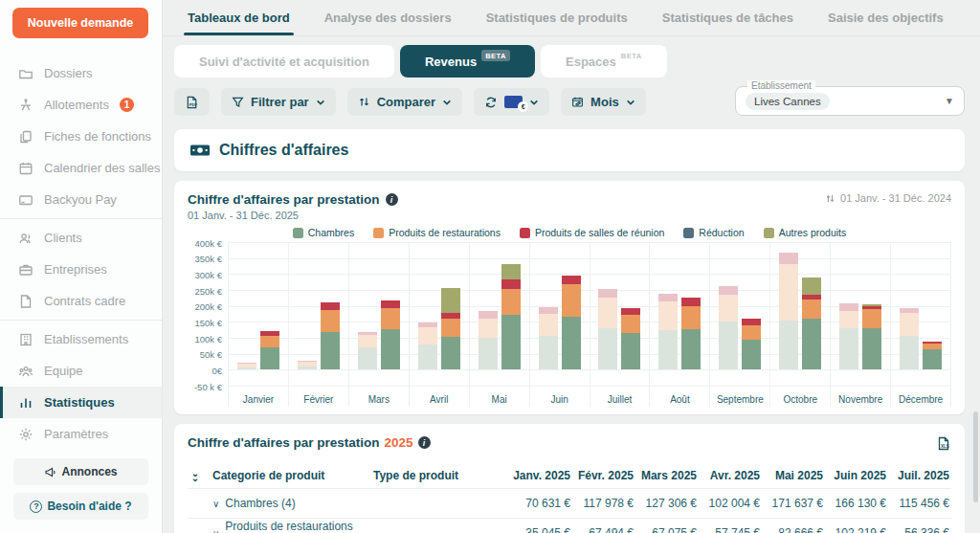 The image size is (980, 533). I want to click on bar-comparison-août, so click(668, 331).